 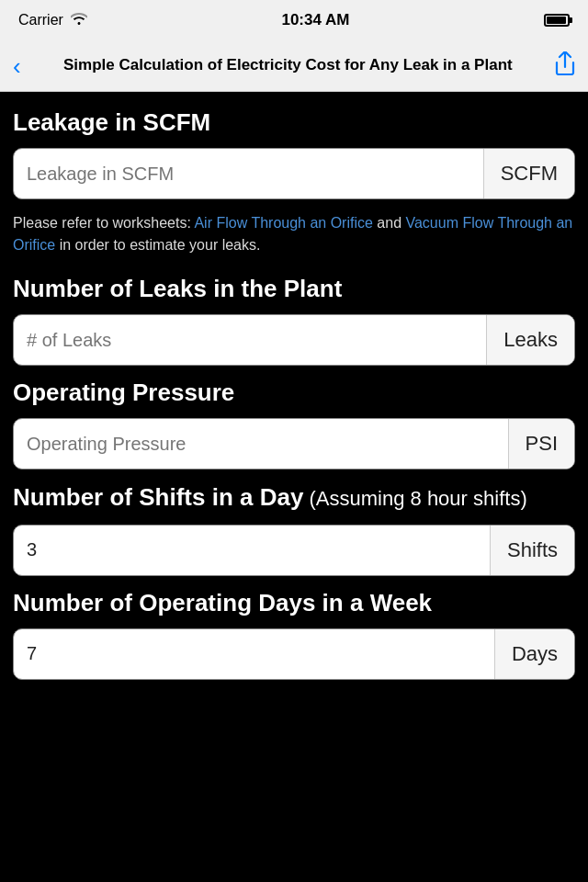 What do you see at coordinates (561, 66) in the screenshot?
I see `share-button` at bounding box center [561, 66].